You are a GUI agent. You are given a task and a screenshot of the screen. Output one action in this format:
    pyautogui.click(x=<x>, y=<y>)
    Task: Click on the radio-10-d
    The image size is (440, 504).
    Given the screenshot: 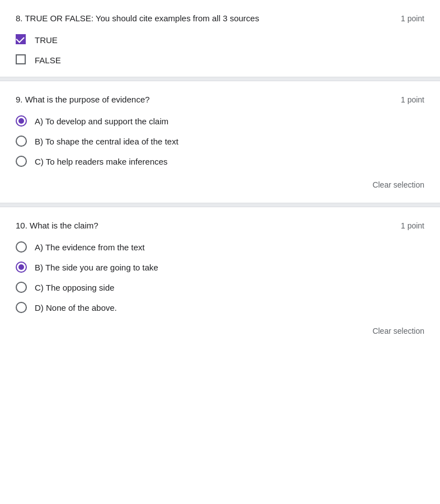 What is the action you would take?
    pyautogui.click(x=21, y=307)
    